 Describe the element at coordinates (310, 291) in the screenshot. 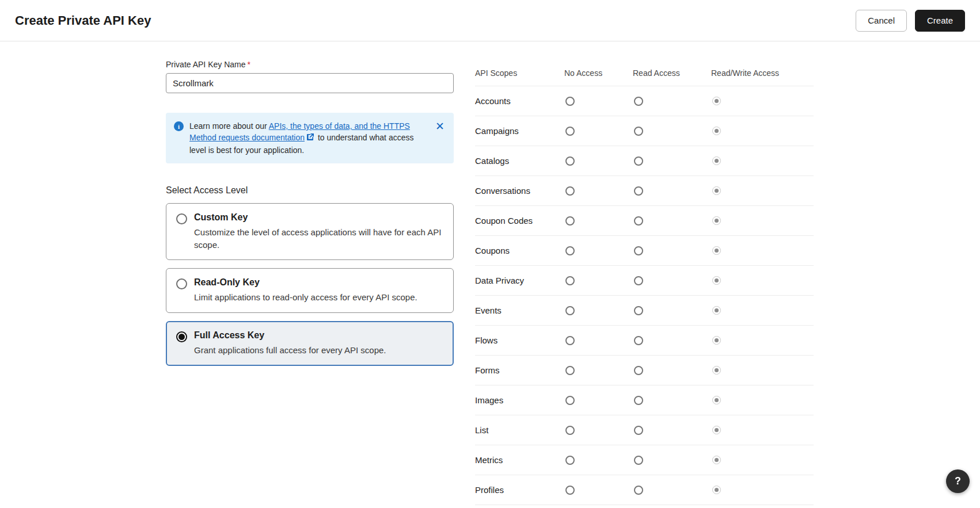

I see `read-only-key-option: Read-Only Key Limit applications to read…` at that location.